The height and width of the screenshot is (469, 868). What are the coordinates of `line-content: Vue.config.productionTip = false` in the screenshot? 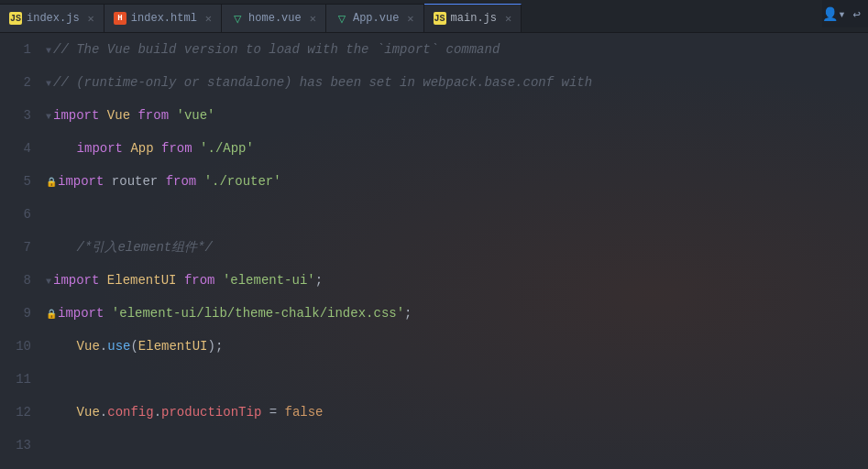 It's located at (185, 412).